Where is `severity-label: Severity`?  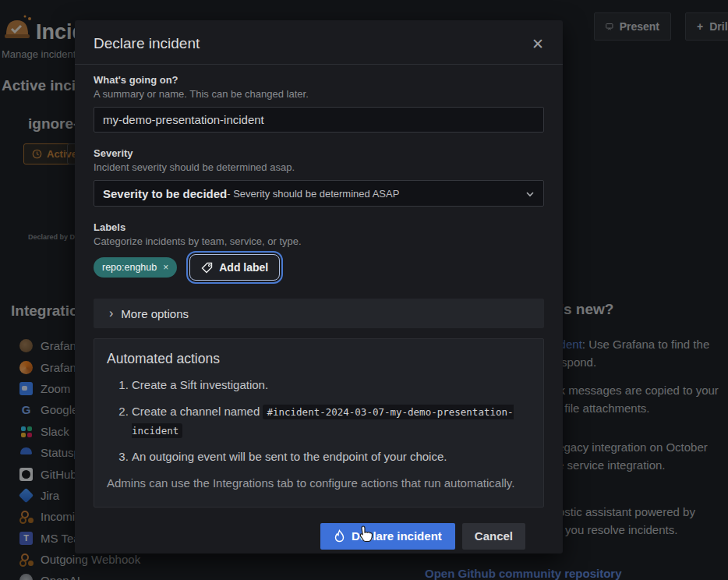 severity-label: Severity is located at coordinates (319, 153).